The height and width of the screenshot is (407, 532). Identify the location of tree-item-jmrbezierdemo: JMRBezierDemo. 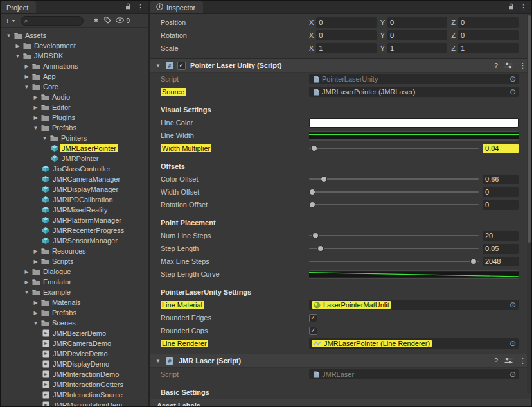
(75, 333).